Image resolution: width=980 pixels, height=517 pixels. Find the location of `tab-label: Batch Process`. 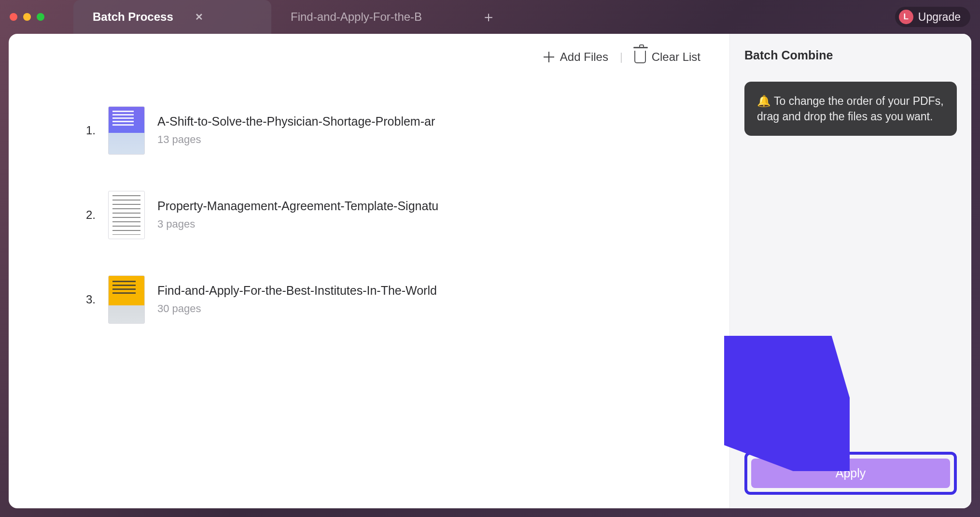

tab-label: Batch Process is located at coordinates (133, 17).